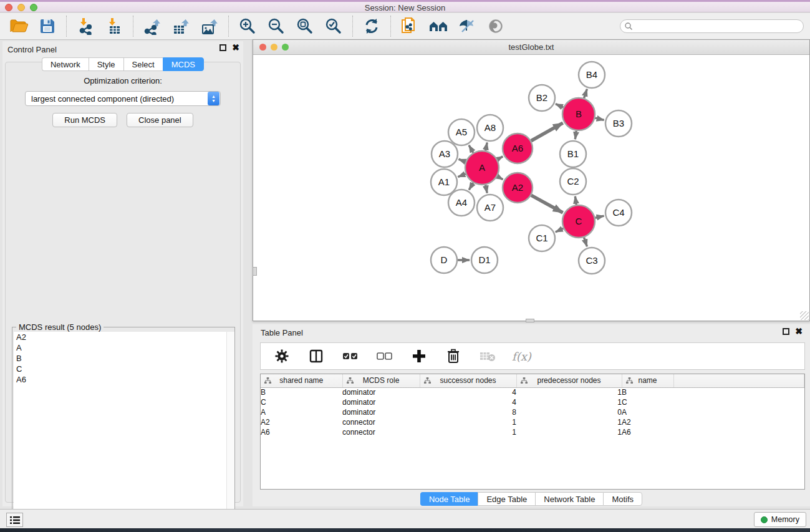  I want to click on run-mcds-button: Run MCDS, so click(85, 120).